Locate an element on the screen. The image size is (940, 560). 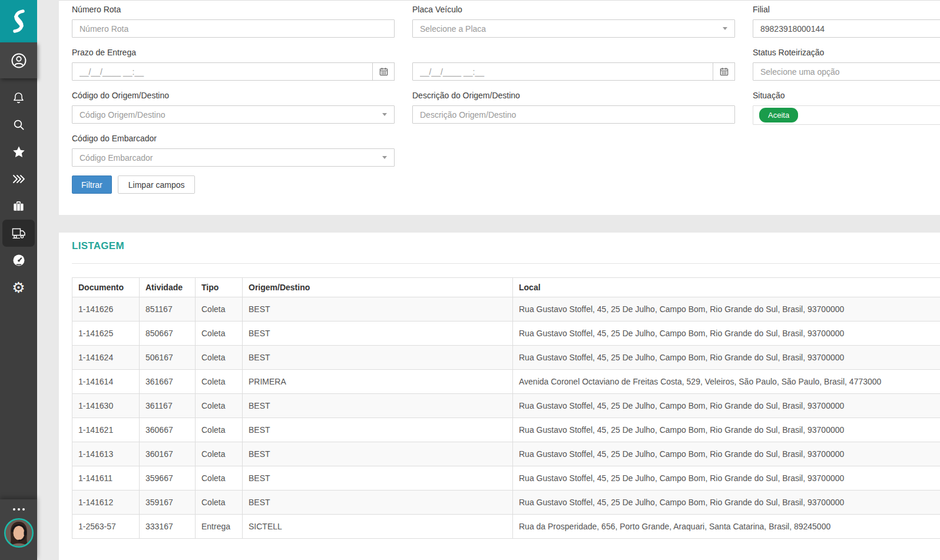
field-label: Descrição do Origem/Destino is located at coordinates (574, 95).